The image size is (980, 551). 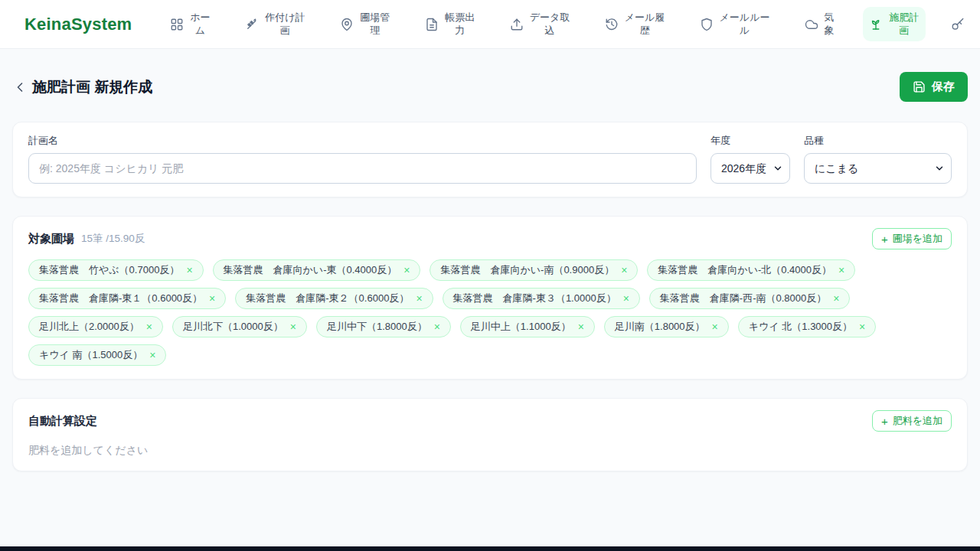 I want to click on nav-item-report-output: 帳票出力, so click(x=450, y=24).